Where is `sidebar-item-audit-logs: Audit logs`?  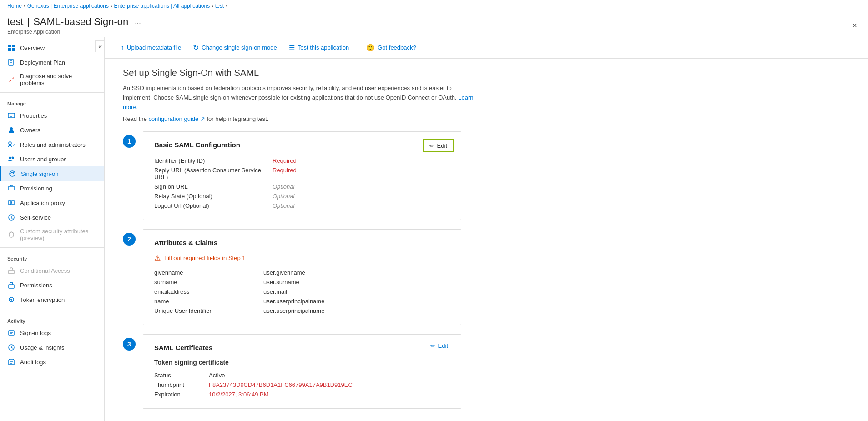 sidebar-item-audit-logs: Audit logs is located at coordinates (52, 362).